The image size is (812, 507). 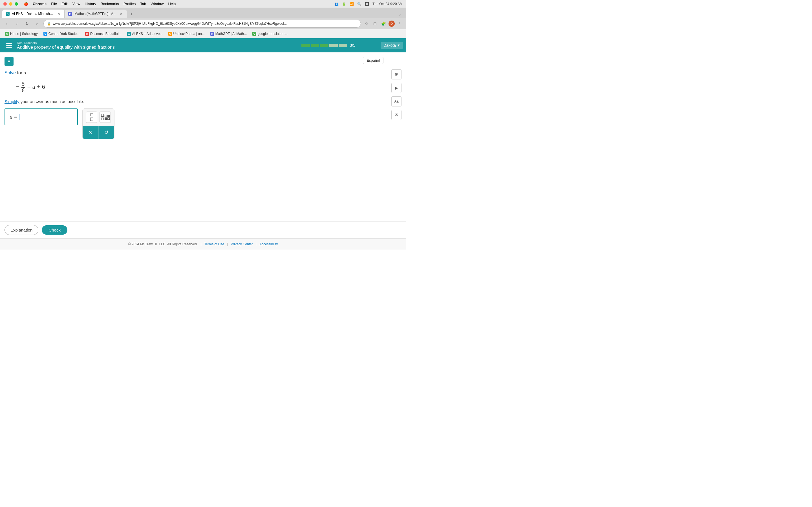 I want to click on simplify-text: Simplify your answer as much as possible…, so click(x=194, y=102).